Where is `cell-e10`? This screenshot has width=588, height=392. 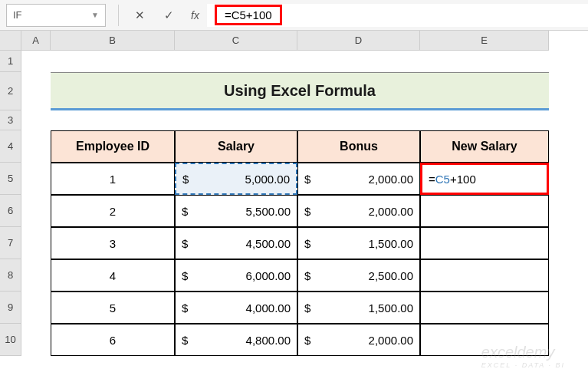
cell-e10 is located at coordinates (485, 340).